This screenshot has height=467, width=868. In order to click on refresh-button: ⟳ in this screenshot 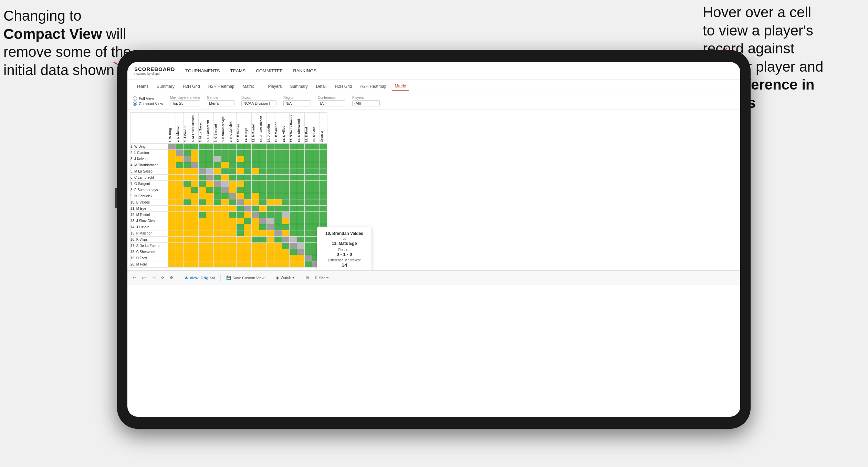, I will do `click(163, 278)`.